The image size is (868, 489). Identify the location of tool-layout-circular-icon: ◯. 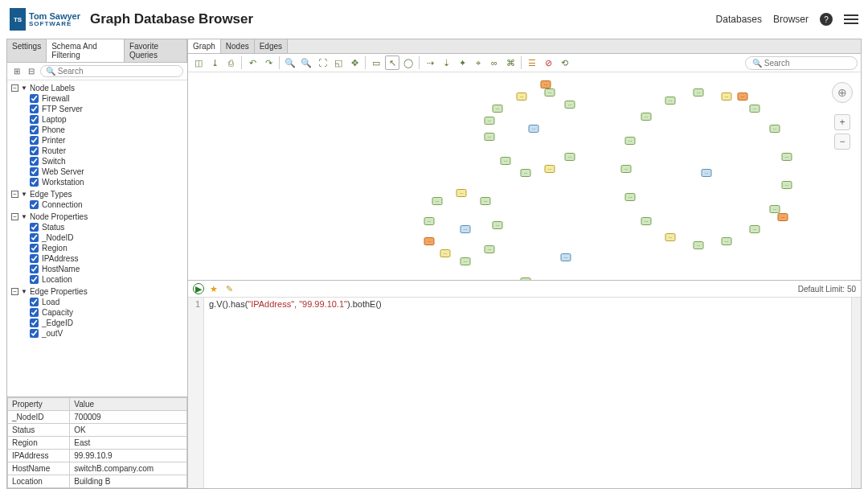
(408, 63).